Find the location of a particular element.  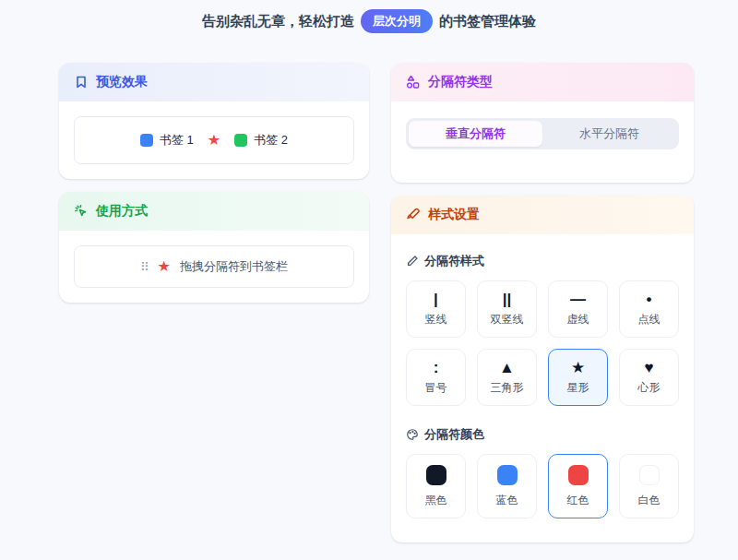

pen-icon is located at coordinates (412, 261).